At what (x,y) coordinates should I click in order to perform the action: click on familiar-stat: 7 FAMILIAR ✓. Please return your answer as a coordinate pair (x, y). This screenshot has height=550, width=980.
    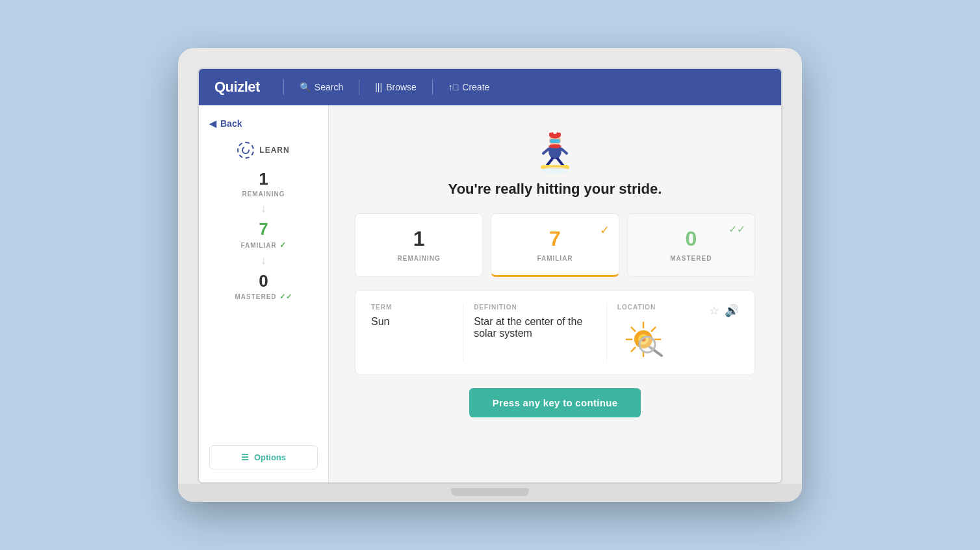
    Looking at the image, I should click on (263, 234).